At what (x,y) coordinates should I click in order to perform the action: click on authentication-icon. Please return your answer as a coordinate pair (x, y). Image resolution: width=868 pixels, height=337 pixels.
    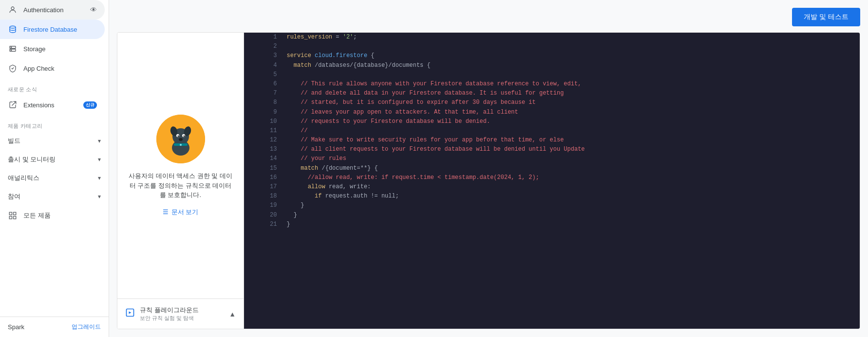
    Looking at the image, I should click on (13, 10).